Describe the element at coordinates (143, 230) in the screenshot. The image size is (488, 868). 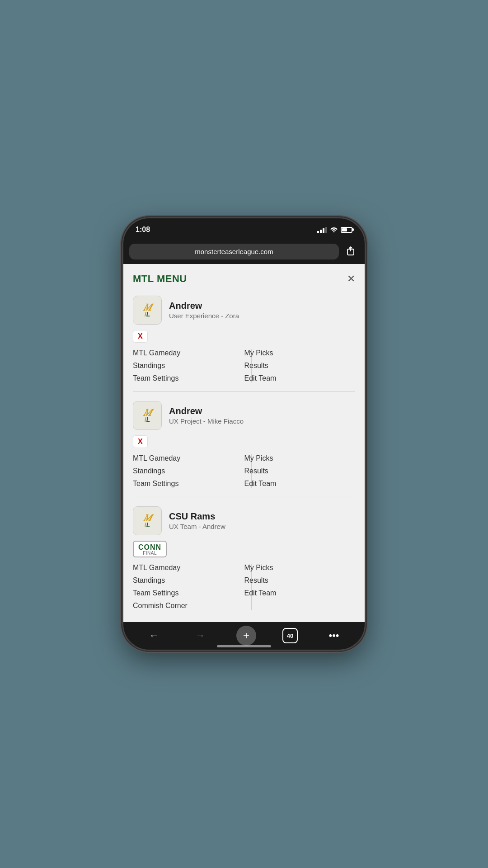
I see `time-display: 1:08` at that location.